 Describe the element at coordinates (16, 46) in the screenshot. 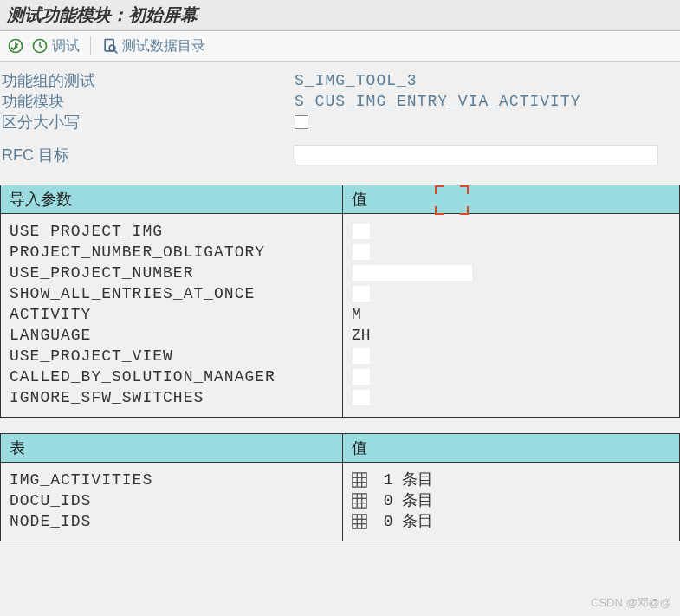

I see `execute-button` at that location.